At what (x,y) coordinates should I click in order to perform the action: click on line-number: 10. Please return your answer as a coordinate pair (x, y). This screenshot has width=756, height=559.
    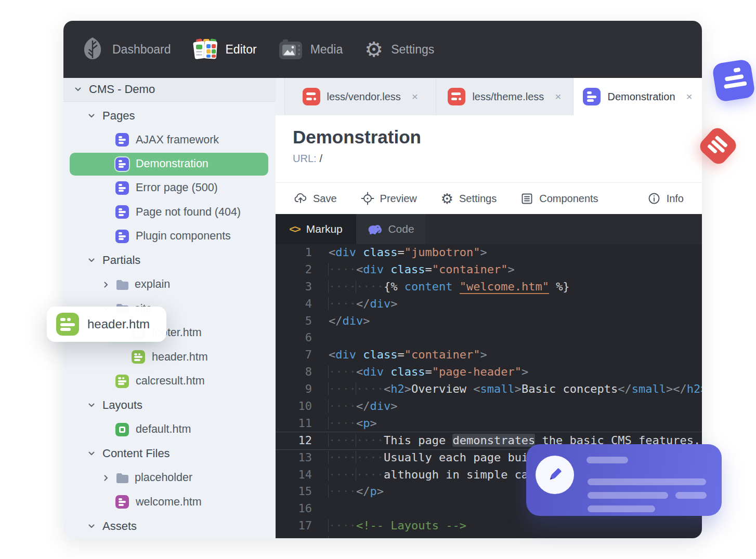
    Looking at the image, I should click on (294, 406).